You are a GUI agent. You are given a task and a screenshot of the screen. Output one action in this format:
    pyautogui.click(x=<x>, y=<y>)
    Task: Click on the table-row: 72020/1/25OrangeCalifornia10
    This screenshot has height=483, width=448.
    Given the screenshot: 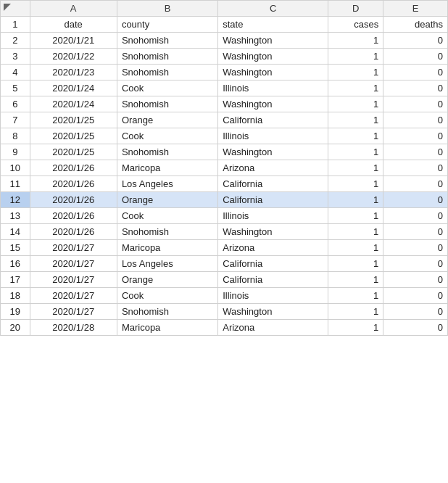 What is the action you would take?
    pyautogui.click(x=225, y=120)
    